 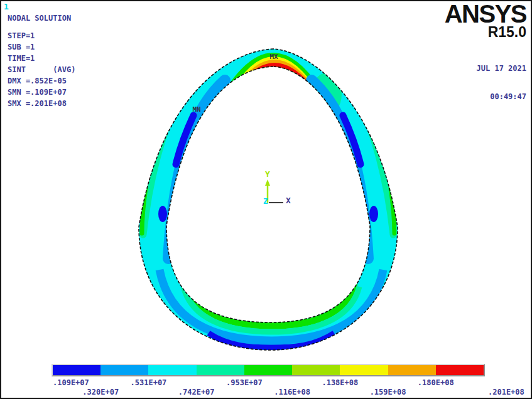 I want to click on triad-x-label: X, so click(x=288, y=201).